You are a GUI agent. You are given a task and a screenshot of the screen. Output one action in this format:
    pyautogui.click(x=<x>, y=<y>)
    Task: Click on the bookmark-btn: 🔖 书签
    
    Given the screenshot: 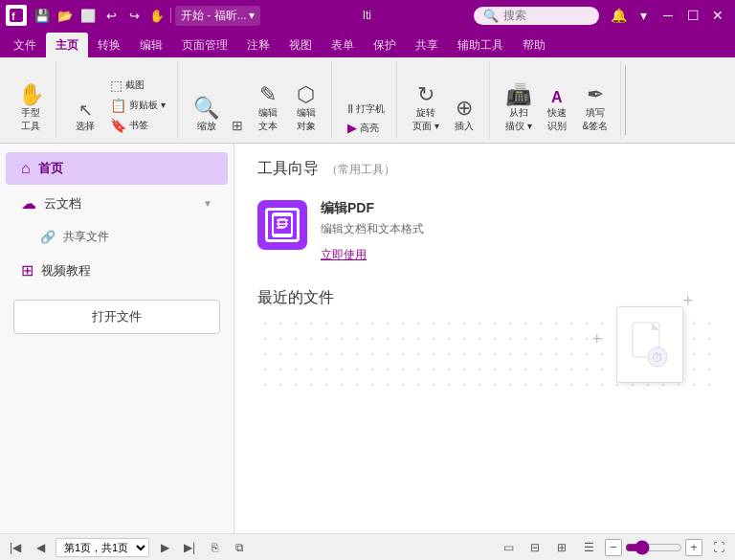 What is the action you would take?
    pyautogui.click(x=138, y=125)
    